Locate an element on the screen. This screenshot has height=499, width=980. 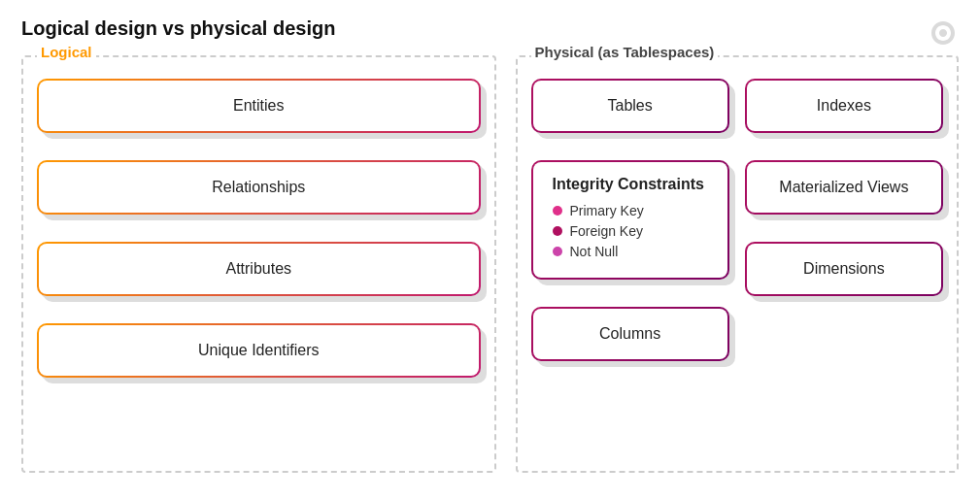
materialized-views-label: Materialized Views is located at coordinates (843, 187).